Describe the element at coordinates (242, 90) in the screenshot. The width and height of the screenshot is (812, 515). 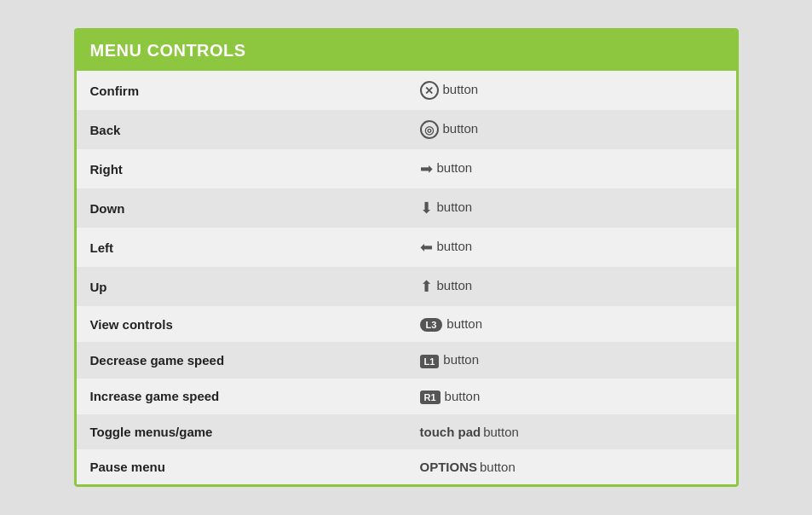
I see `control-label: Confirm` at that location.